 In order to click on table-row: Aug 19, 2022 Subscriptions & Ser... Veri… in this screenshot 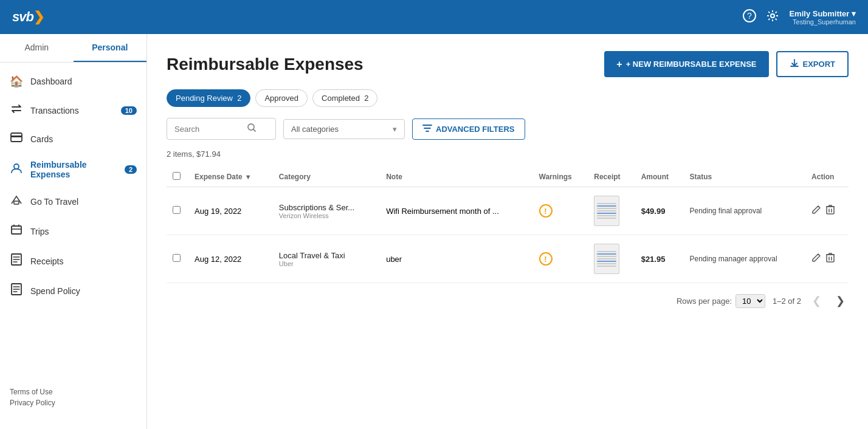, I will do `click(508, 211)`.